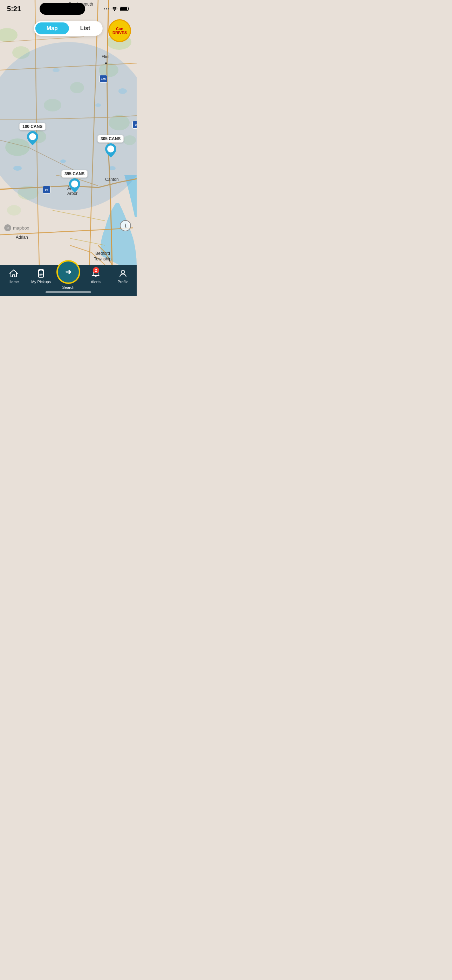 The height and width of the screenshot is (980, 452). What do you see at coordinates (111, 151) in the screenshot?
I see `pin-icon-305-cans` at bounding box center [111, 151].